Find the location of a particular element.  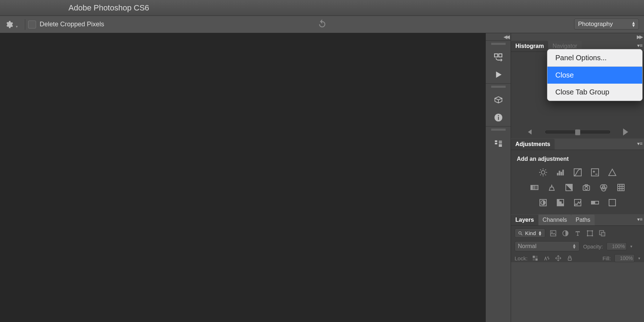

vibrance-icon is located at coordinates (612, 172).